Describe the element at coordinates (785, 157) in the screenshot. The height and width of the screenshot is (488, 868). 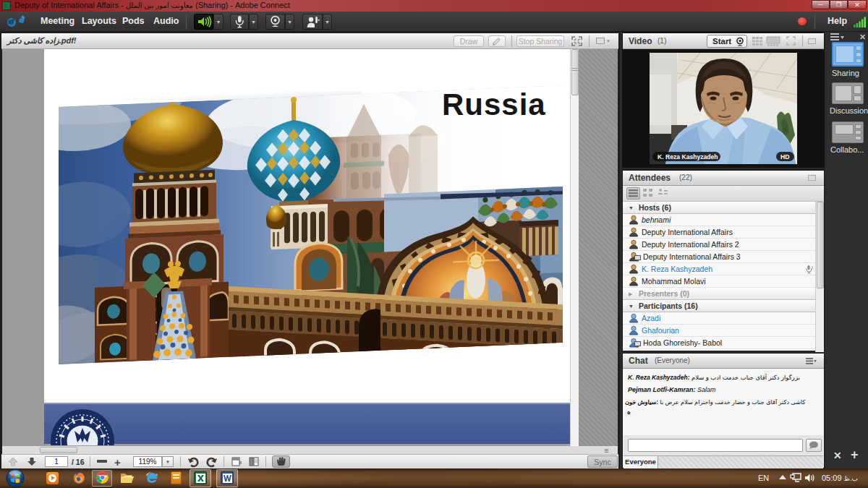
I see `svg-text: HD` at that location.